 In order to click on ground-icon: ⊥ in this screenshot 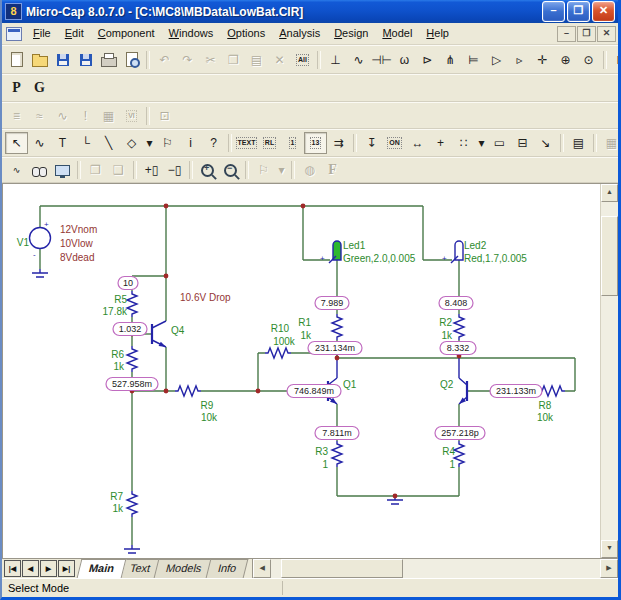, I will do `click(336, 60)`.